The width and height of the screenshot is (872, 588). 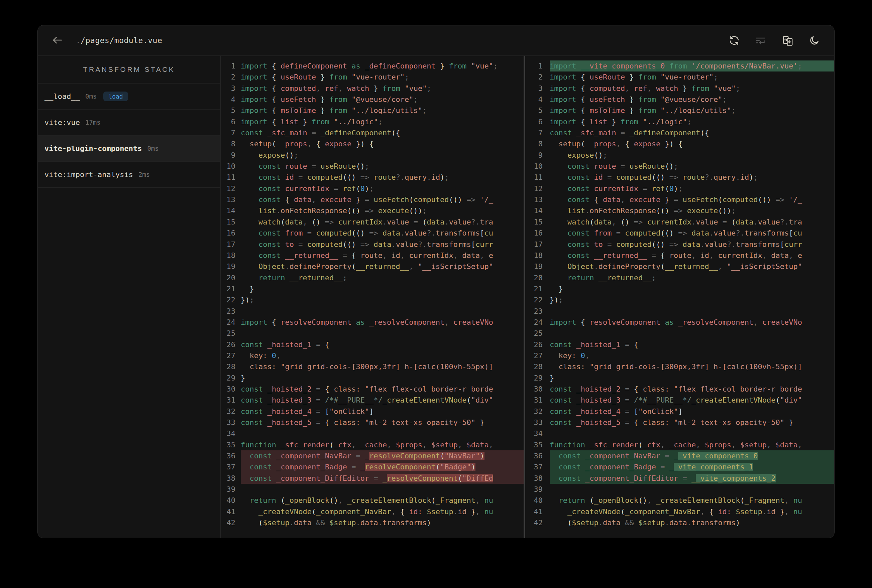 What do you see at coordinates (228, 367) in the screenshot?
I see `line-number: 28` at bounding box center [228, 367].